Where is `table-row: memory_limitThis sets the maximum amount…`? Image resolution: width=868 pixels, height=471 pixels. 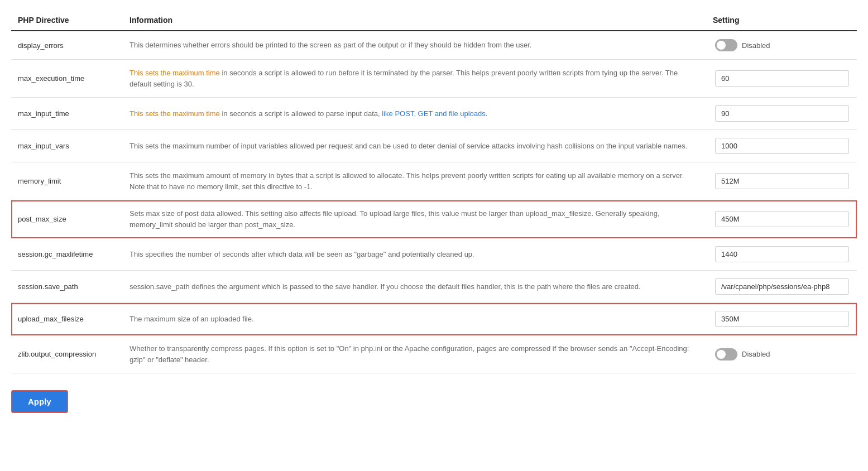 table-row: memory_limitThis sets the maximum amount… is located at coordinates (434, 181).